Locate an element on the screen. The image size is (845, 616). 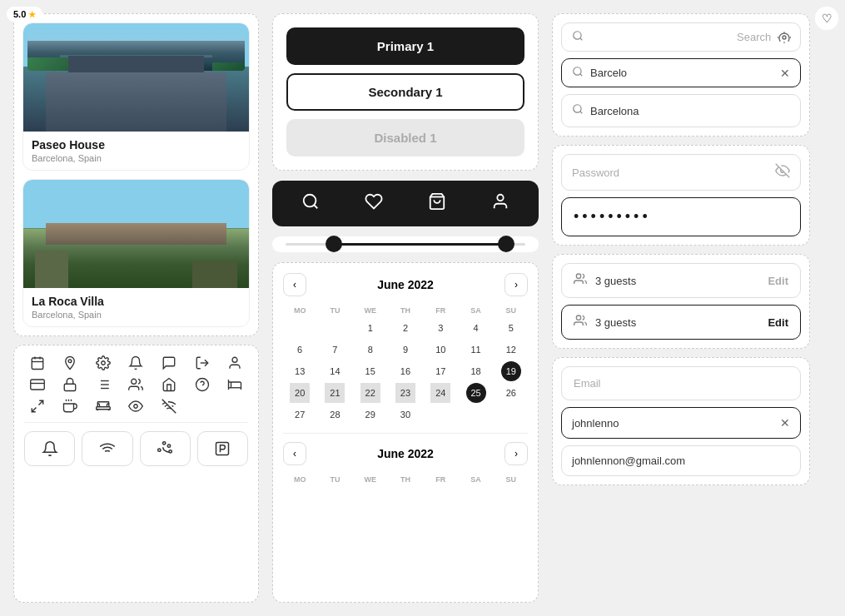
cal-day-24: 24 is located at coordinates (440, 393).